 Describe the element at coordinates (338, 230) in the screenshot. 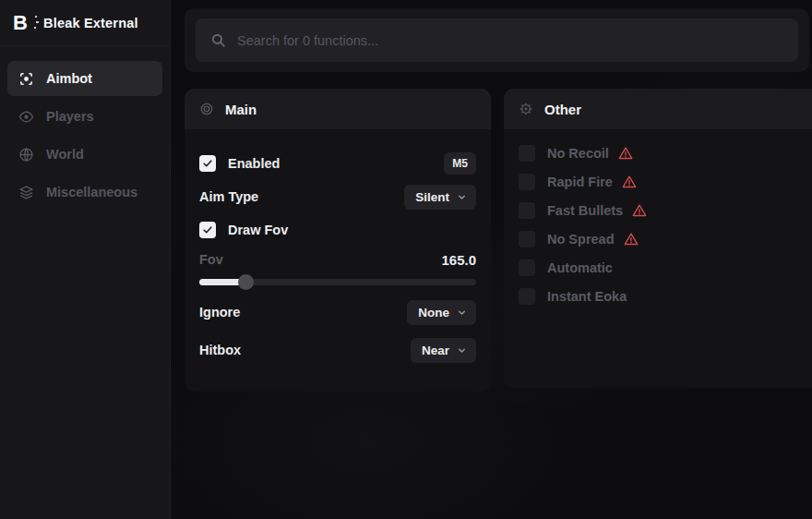

I see `draw-fov-row: Draw Fov` at that location.